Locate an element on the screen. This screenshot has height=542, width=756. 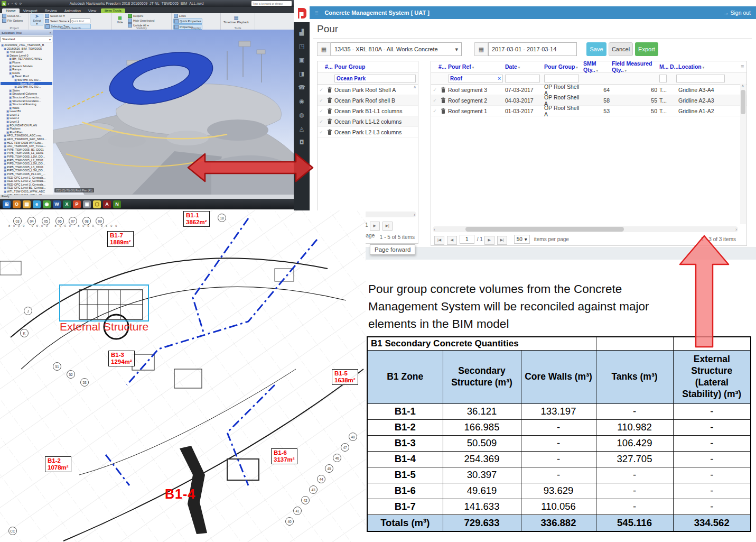
location-filter-input is located at coordinates (701, 78).